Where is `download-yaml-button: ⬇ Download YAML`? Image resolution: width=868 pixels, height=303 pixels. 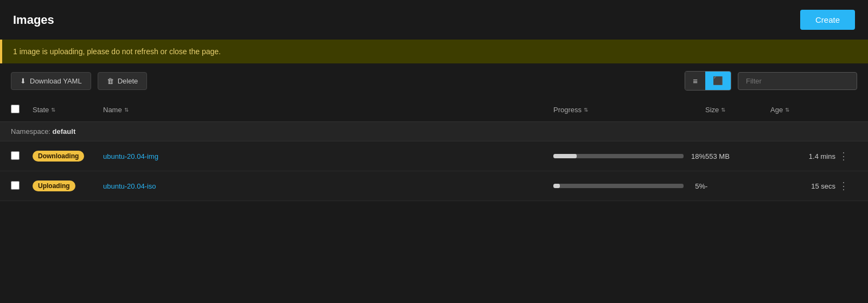 download-yaml-button: ⬇ Download YAML is located at coordinates (51, 81).